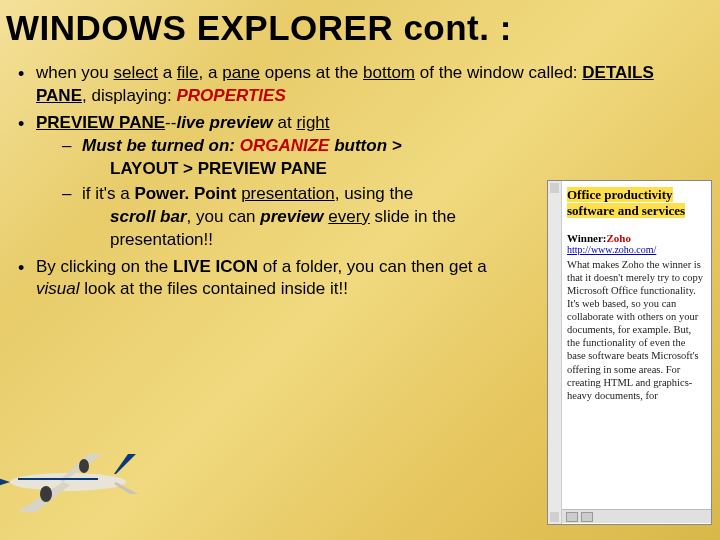 The width and height of the screenshot is (720, 540). Describe the element at coordinates (360, 31) in the screenshot. I see `slide-title: WINDOWS EXPLORER cont. :` at that location.